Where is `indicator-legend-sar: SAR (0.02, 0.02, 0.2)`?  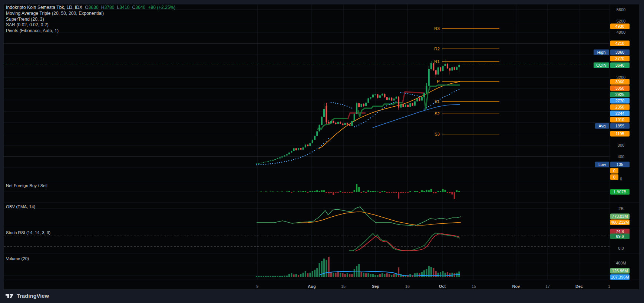
indicator-legend-sar: SAR (0.02, 0.02, 0.2) is located at coordinates (90, 25).